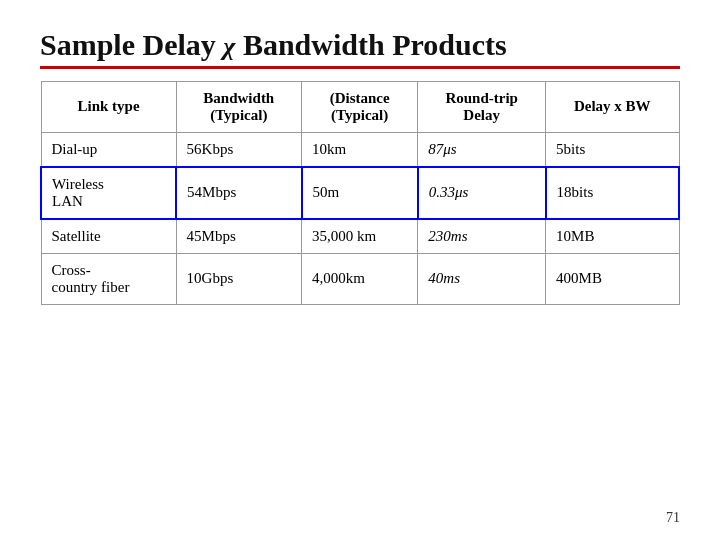 The image size is (720, 540). Describe the element at coordinates (612, 278) in the screenshot. I see `cell-delay-bw: 400MB` at that location.